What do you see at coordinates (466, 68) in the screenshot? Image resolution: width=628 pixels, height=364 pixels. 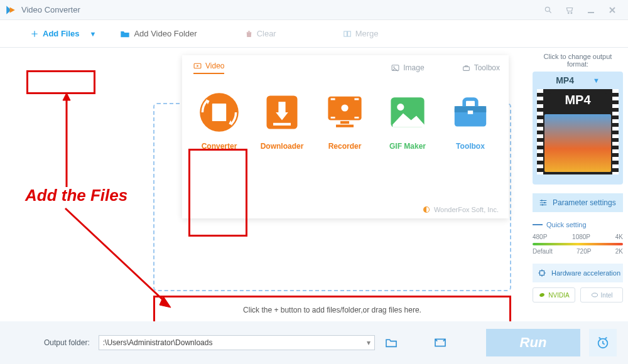 I see `toolbox-tab-icon` at bounding box center [466, 68].